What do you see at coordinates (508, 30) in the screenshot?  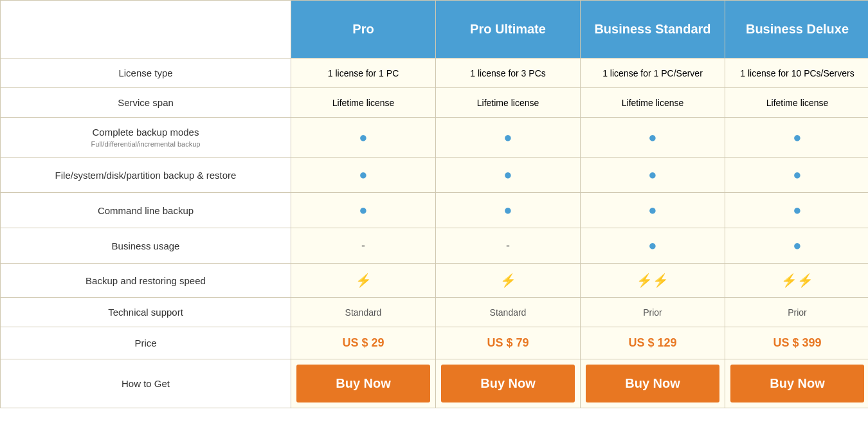 I see `header-pro-ultimate: Pro Ultimate` at bounding box center [508, 30].